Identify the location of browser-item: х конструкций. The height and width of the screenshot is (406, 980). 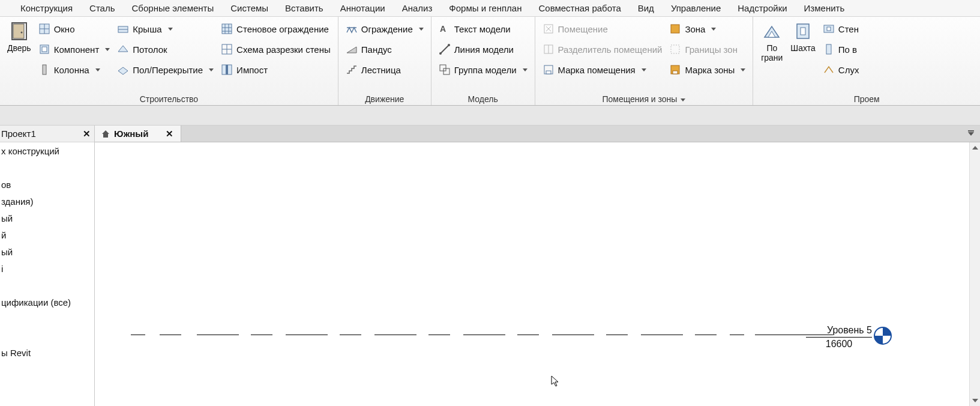
(47, 153).